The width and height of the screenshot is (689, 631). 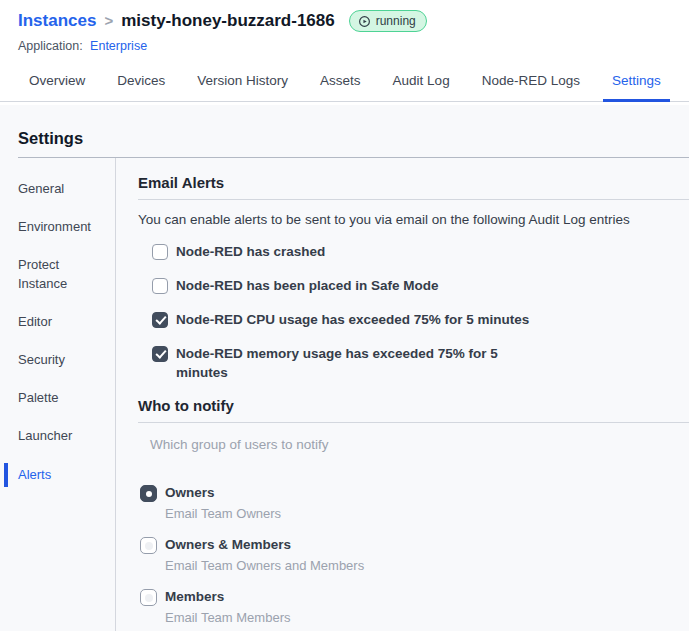 I want to click on application-row: Application: Enterprise, so click(x=346, y=46).